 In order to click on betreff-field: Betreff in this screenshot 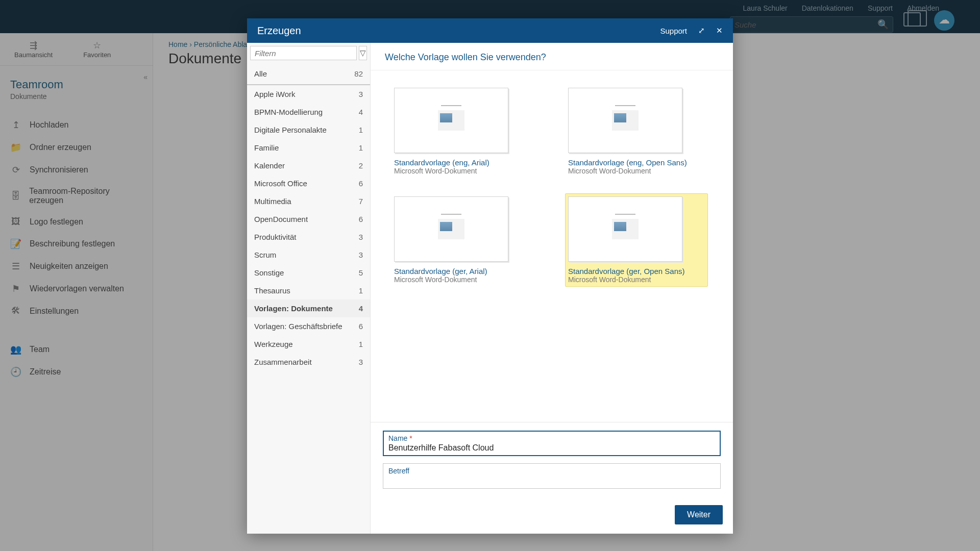, I will do `click(552, 476)`.